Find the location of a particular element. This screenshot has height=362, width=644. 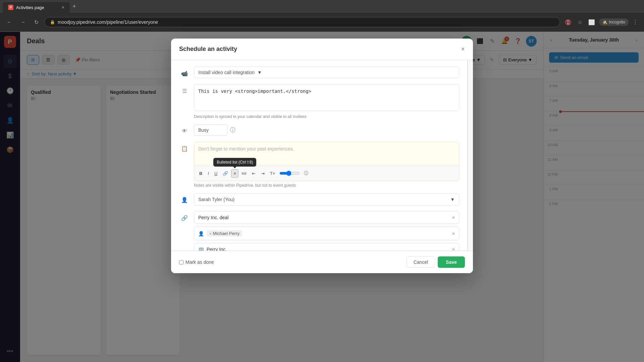

numbered-list-button: ≡# is located at coordinates (244, 174).